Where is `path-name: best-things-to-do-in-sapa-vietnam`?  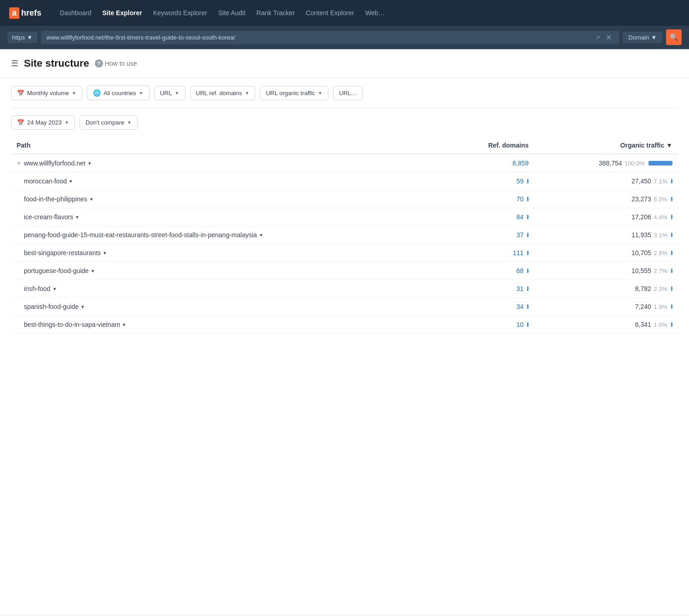
path-name: best-things-to-do-in-sapa-vietnam is located at coordinates (72, 325).